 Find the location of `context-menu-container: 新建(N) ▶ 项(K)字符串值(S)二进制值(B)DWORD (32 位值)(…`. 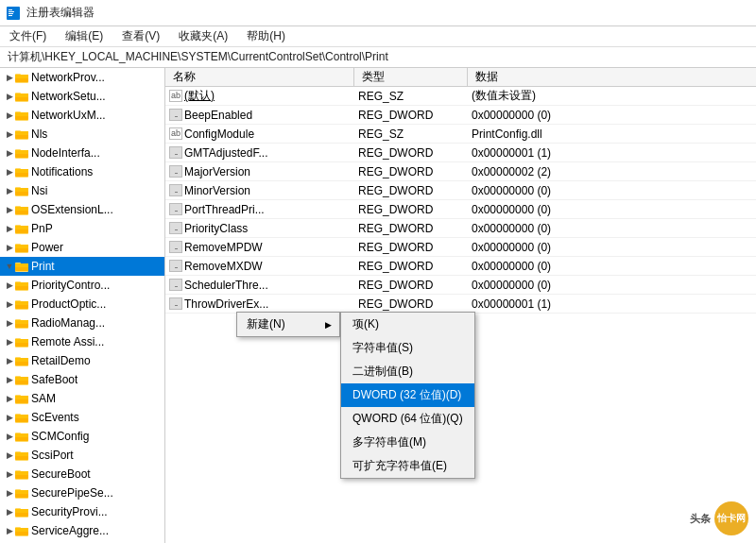

context-menu-container: 新建(N) ▶ 项(K)字符串值(S)二进制值(B)DWORD (32 位值)(… is located at coordinates (355, 395).